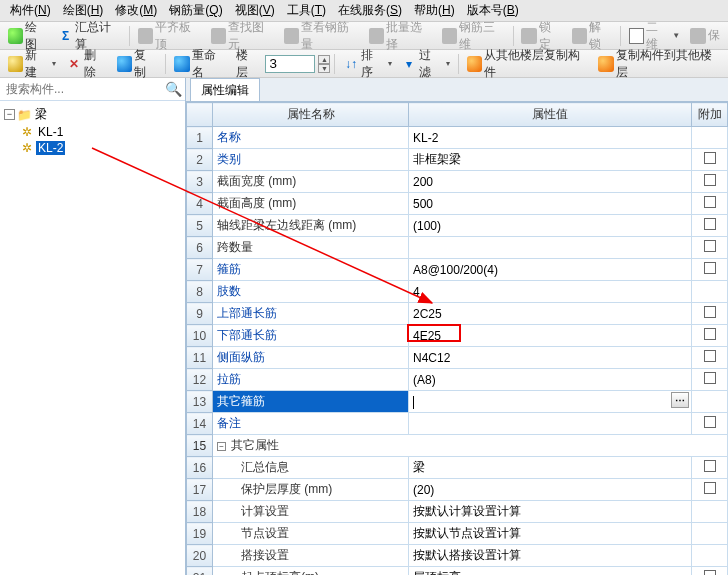 The width and height of the screenshot is (728, 575). I want to click on row-number: 14, so click(200, 424).